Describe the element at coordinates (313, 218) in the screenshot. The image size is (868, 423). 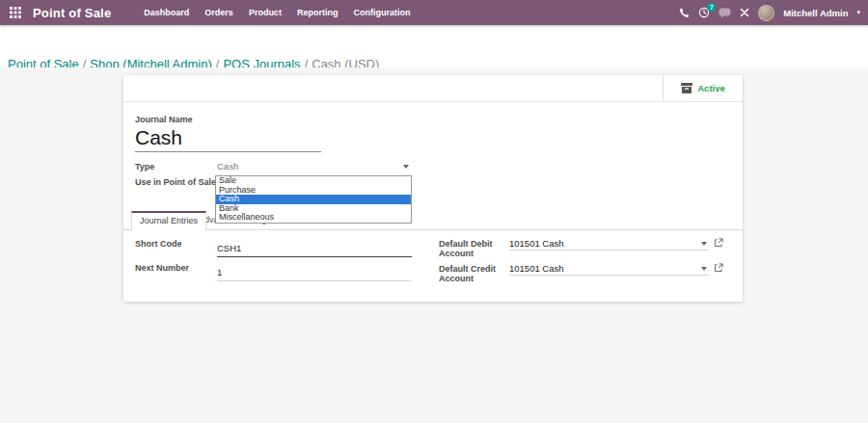
I see `dropdown-option-miscellaneous: Miscellaneous` at that location.